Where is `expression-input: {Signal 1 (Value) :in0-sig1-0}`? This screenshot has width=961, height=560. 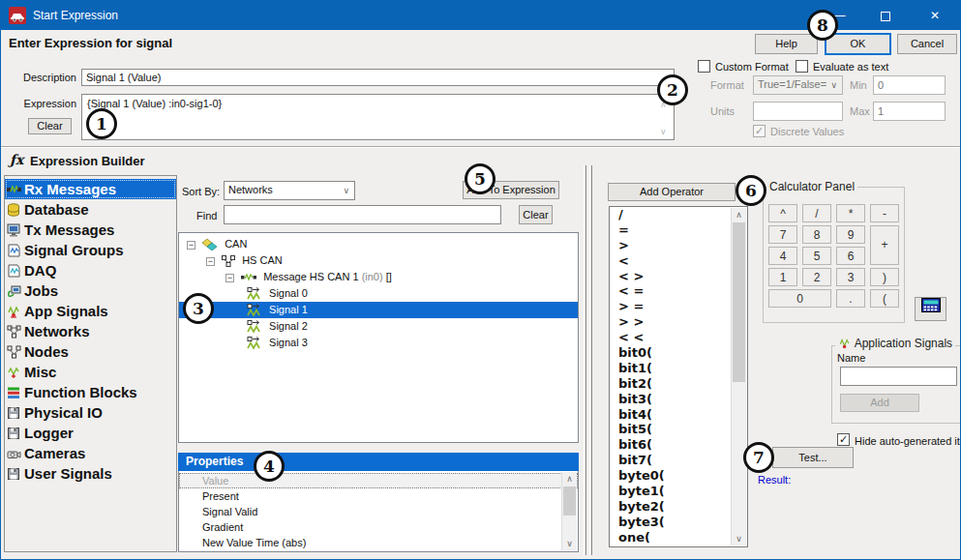
expression-input: {Signal 1 (Value) :in0-sig1-0} is located at coordinates (377, 117).